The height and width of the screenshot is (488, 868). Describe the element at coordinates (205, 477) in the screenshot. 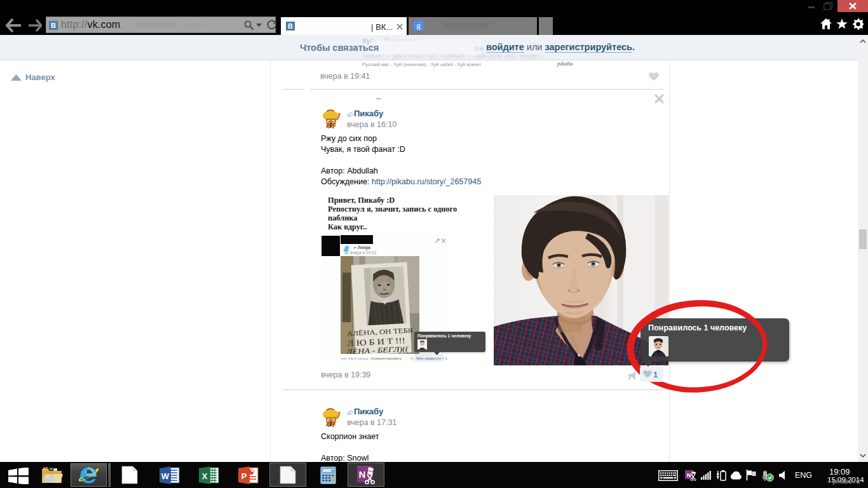

I see `svg-text: X` at that location.